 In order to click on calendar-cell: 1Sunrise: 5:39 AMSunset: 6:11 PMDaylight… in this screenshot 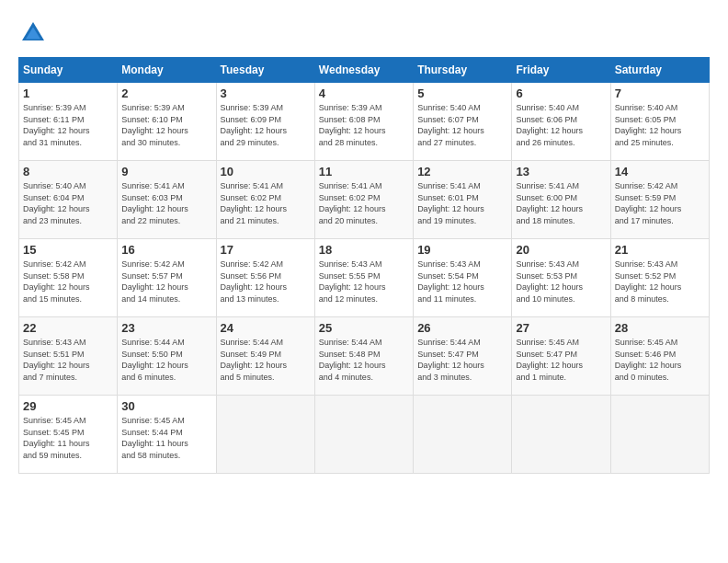, I will do `click(68, 121)`.